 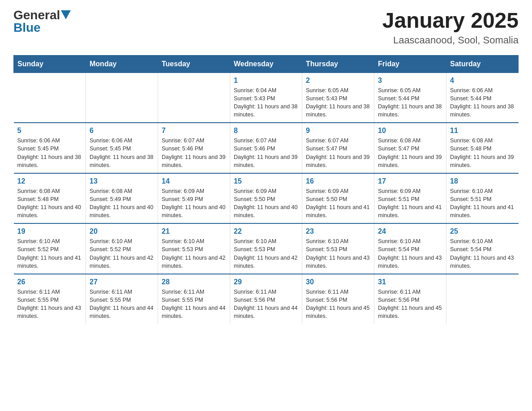 I want to click on week-row-4: 19Sunrise: 6:10 AM Sunset: 5:52 PM Dayli…, so click(x=266, y=249).